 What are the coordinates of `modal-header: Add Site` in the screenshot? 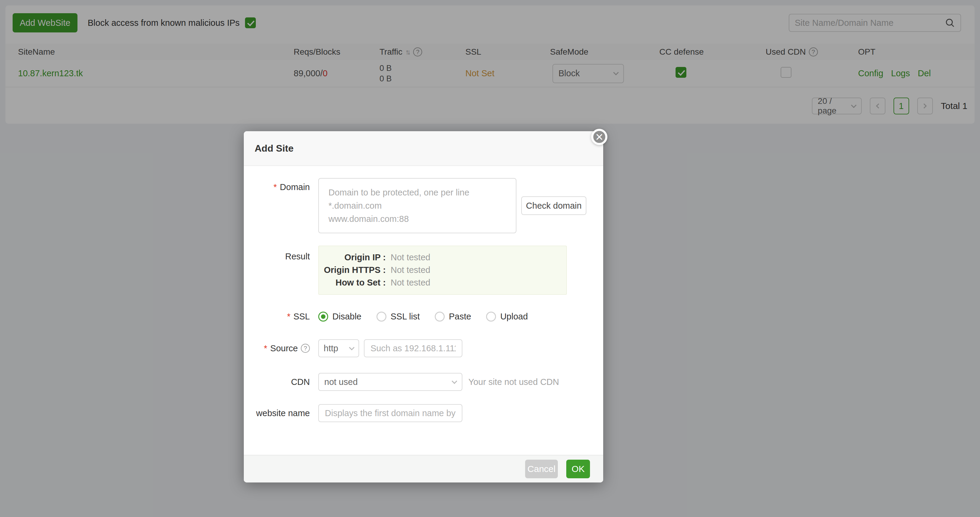 It's located at (424, 148).